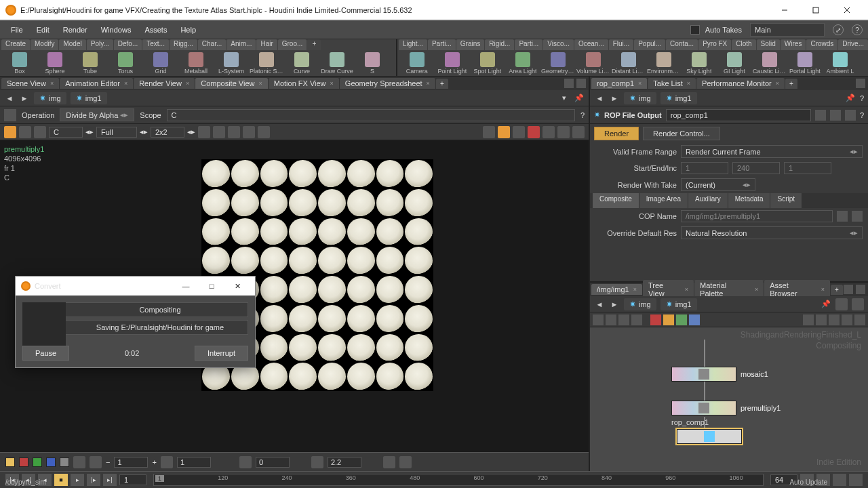 Image resolution: width=868 pixels, height=488 pixels. Describe the element at coordinates (317, 462) in the screenshot. I see `gamma-icon` at that location.